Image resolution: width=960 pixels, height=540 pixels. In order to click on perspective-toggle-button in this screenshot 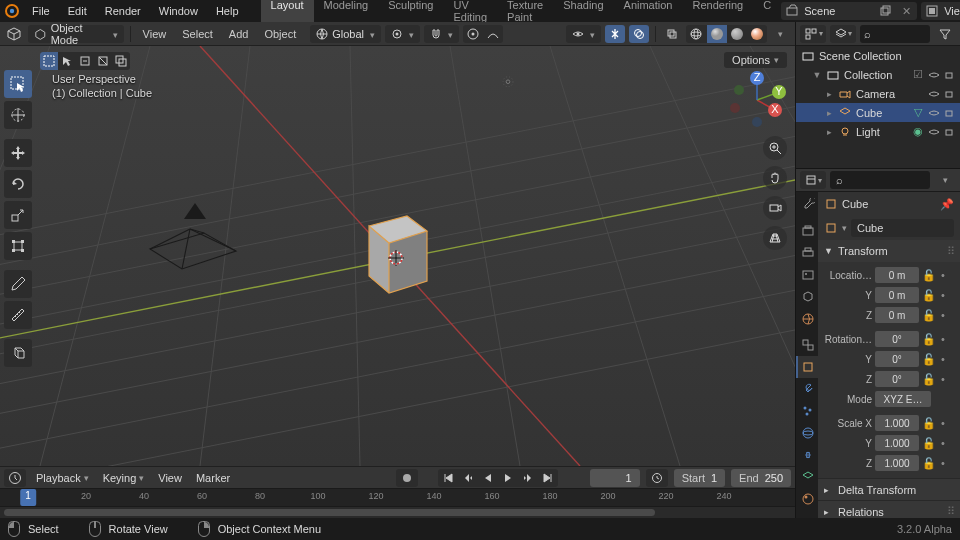, I will do `click(775, 238)`.